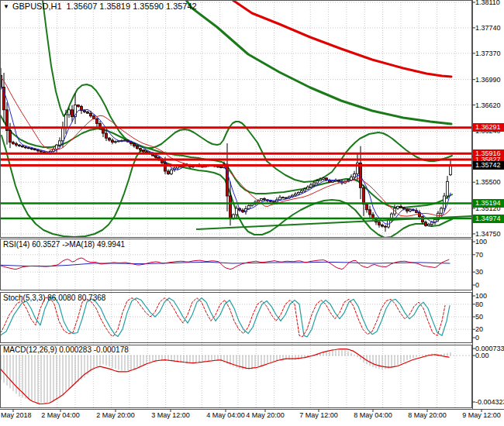 The image size is (504, 426). What do you see at coordinates (265, 415) in the screenshot?
I see `time-tick-label: 4 May 20:00` at bounding box center [265, 415].